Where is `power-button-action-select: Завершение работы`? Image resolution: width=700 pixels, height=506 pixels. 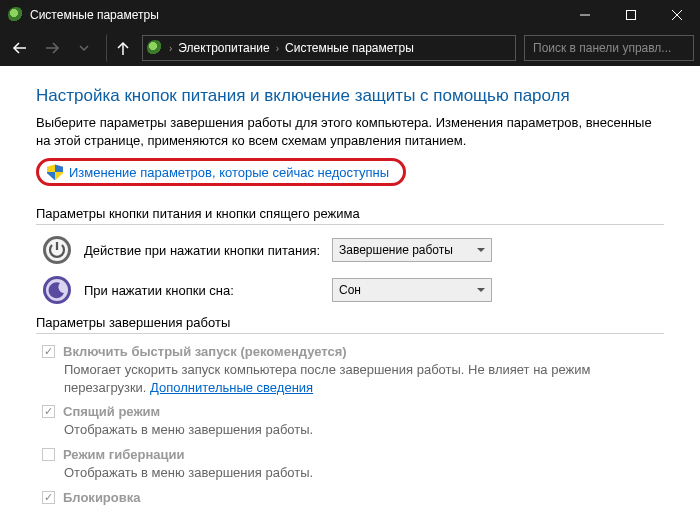 power-button-action-select: Завершение работы is located at coordinates (412, 250).